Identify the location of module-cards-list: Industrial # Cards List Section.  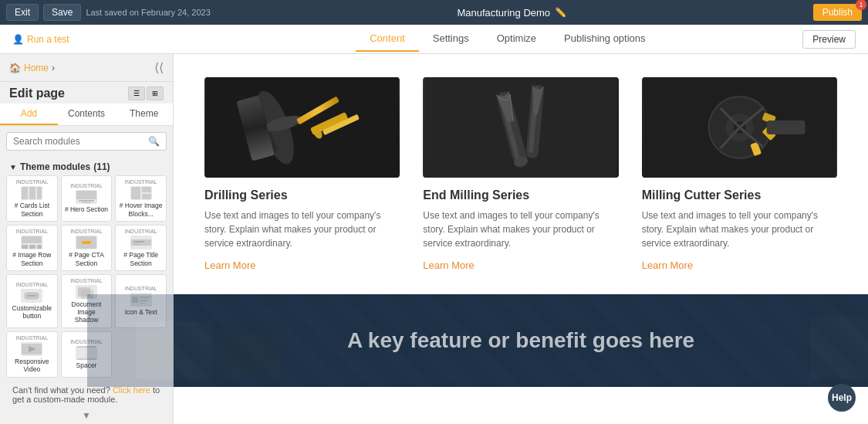
(32, 198).